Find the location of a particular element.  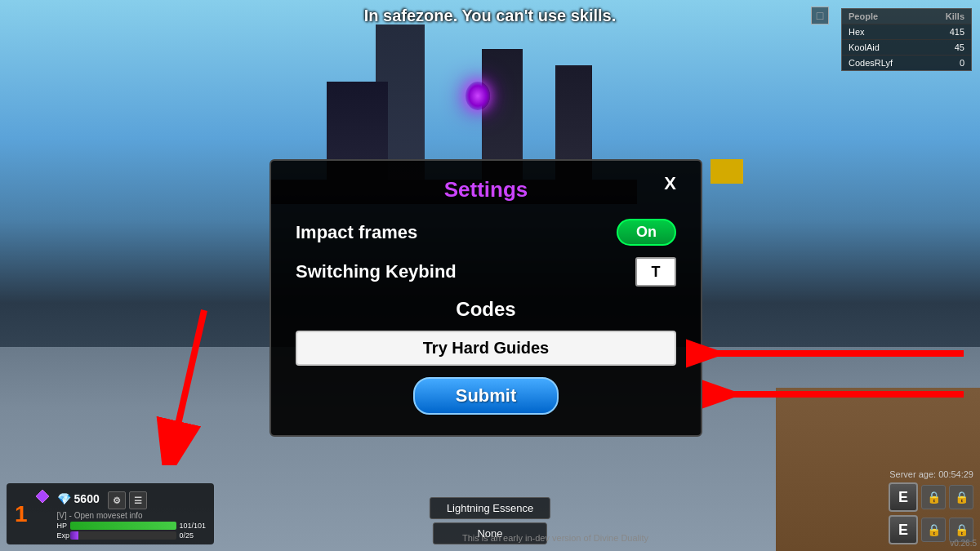

codes-row: Codes is located at coordinates (486, 309).